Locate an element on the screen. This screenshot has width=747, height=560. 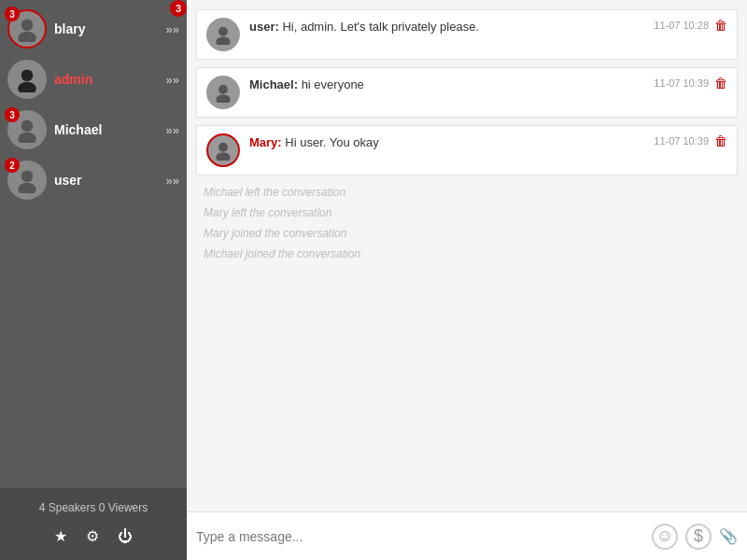
sidebar-top-badge: 3 is located at coordinates (178, 8).